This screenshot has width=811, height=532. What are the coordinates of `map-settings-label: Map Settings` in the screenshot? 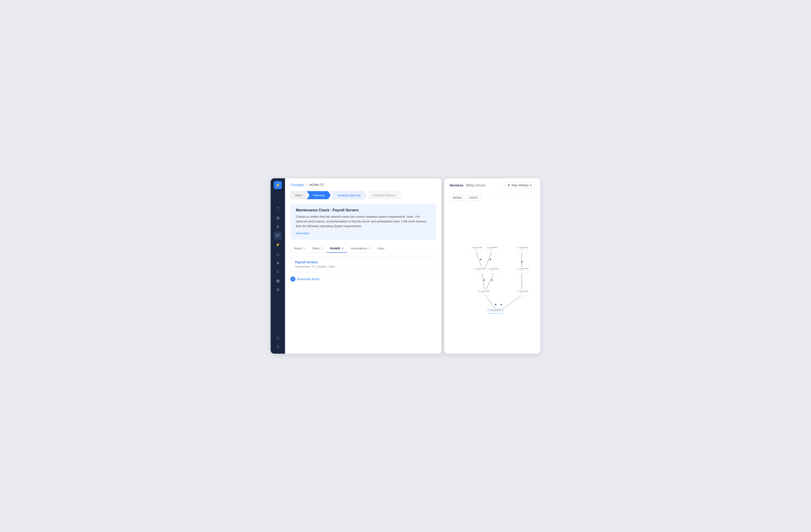 It's located at (520, 185).